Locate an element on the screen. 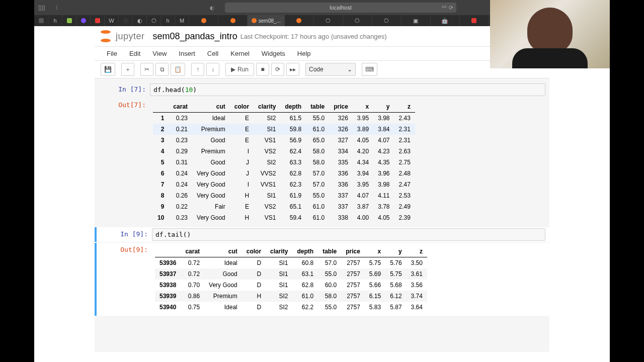 The height and width of the screenshot is (362, 644). restart-button: ⟳ is located at coordinates (278, 69).